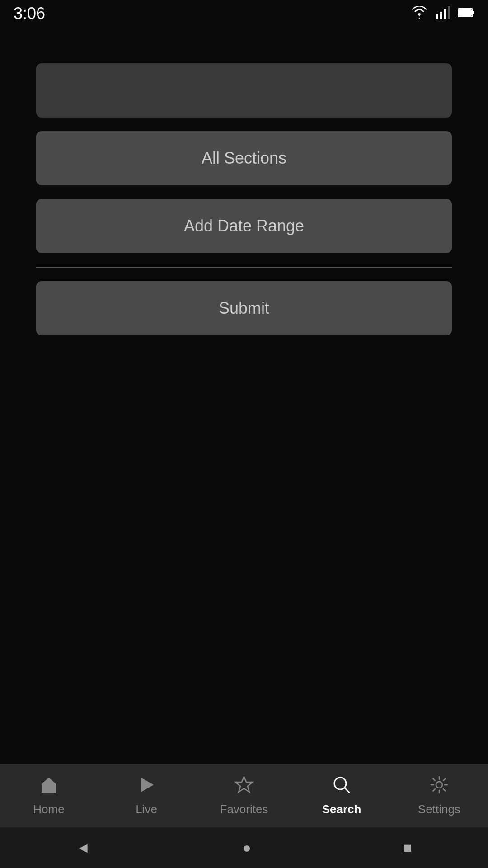 The width and height of the screenshot is (488, 868). Describe the element at coordinates (244, 308) in the screenshot. I see `submit-button: Submit` at that location.